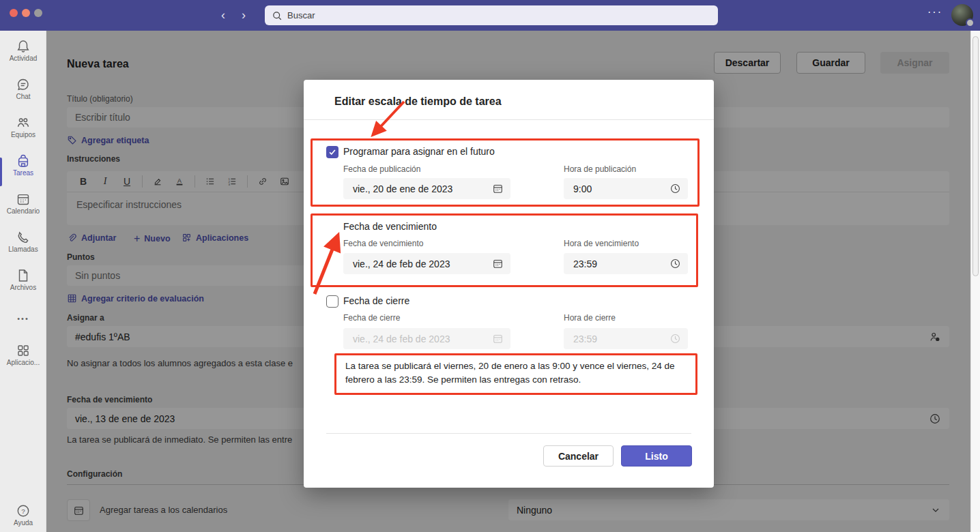 This screenshot has height=532, width=980. Describe the element at coordinates (427, 263) in the screenshot. I see `due-date-input: vie., 24 de feb de 2023` at that location.